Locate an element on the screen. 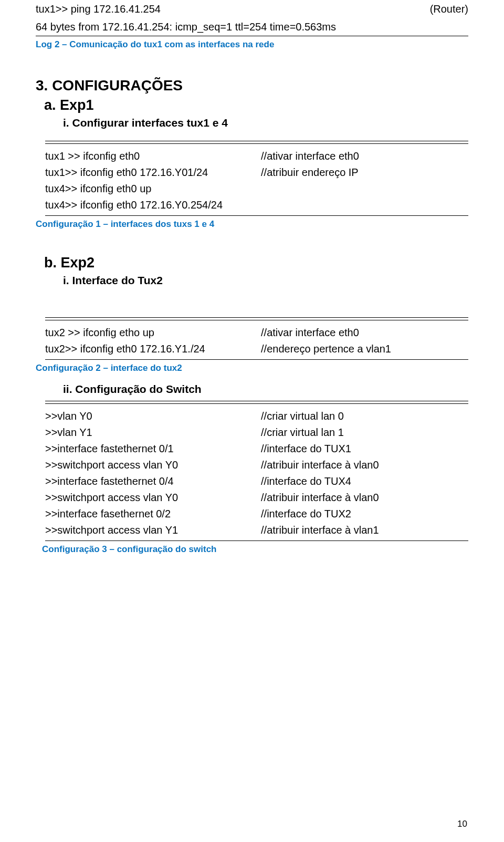 This screenshot has width=504, height=842. cmd-cell: >>vlan Y1 is located at coordinates (153, 433).